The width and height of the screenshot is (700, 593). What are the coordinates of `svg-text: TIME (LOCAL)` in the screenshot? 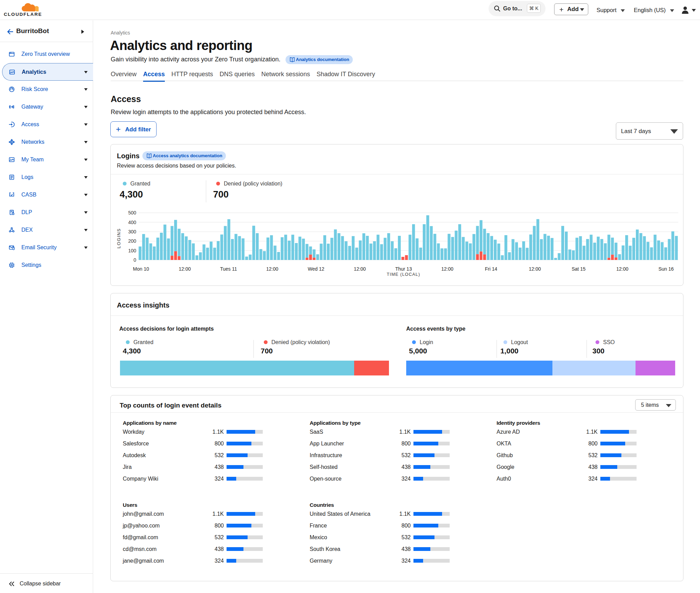 It's located at (403, 274).